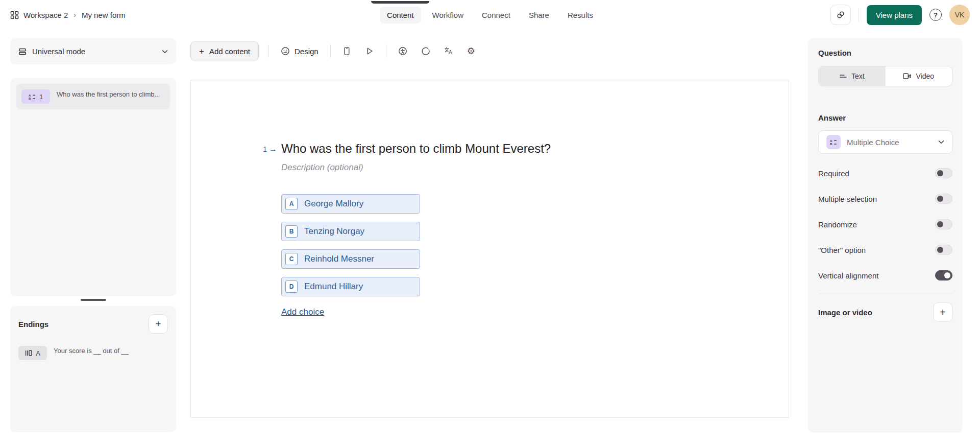  What do you see at coordinates (834, 174) in the screenshot?
I see `required-label: Required` at bounding box center [834, 174].